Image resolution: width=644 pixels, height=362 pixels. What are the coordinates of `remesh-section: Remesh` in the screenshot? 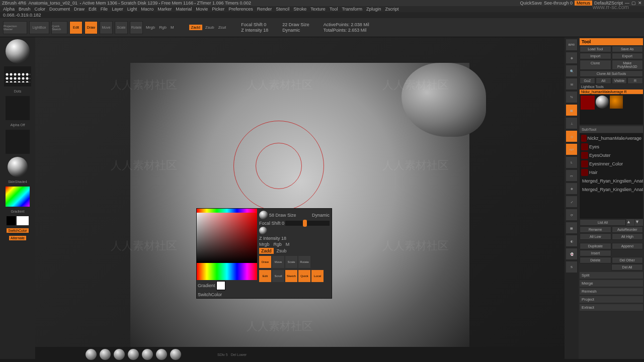 It's located at (611, 292).